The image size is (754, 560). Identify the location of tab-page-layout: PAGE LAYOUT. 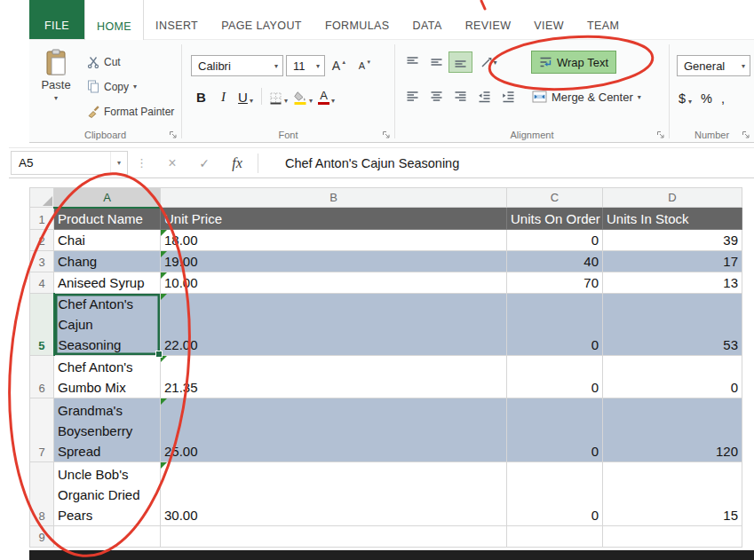
(261, 20).